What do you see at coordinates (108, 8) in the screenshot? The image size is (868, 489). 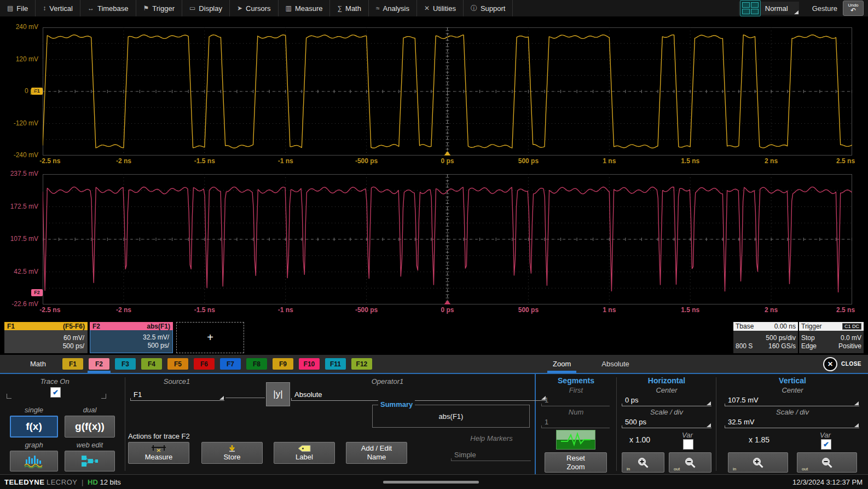 I see `menu-item-timebase: ↔Timebase` at bounding box center [108, 8].